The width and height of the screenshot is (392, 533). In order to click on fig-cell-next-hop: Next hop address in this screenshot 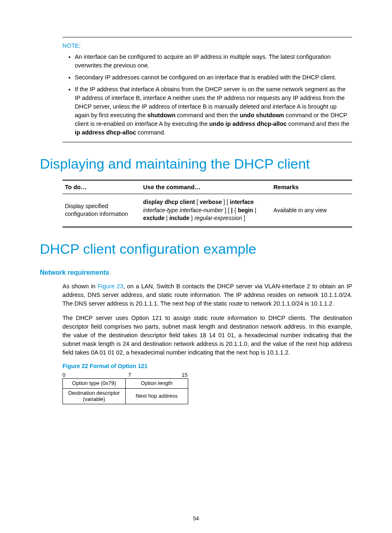, I will do `click(157, 396)`.